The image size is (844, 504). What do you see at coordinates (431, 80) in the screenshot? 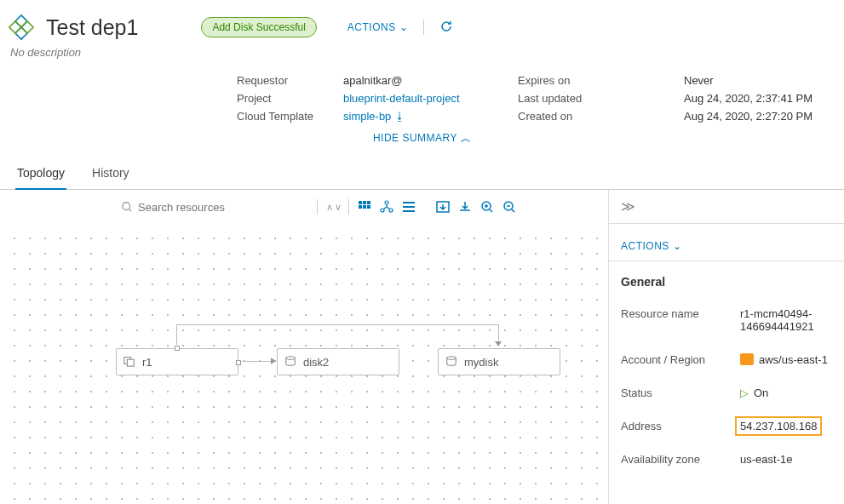
I see `requestor-value: apalnitkar@` at bounding box center [431, 80].